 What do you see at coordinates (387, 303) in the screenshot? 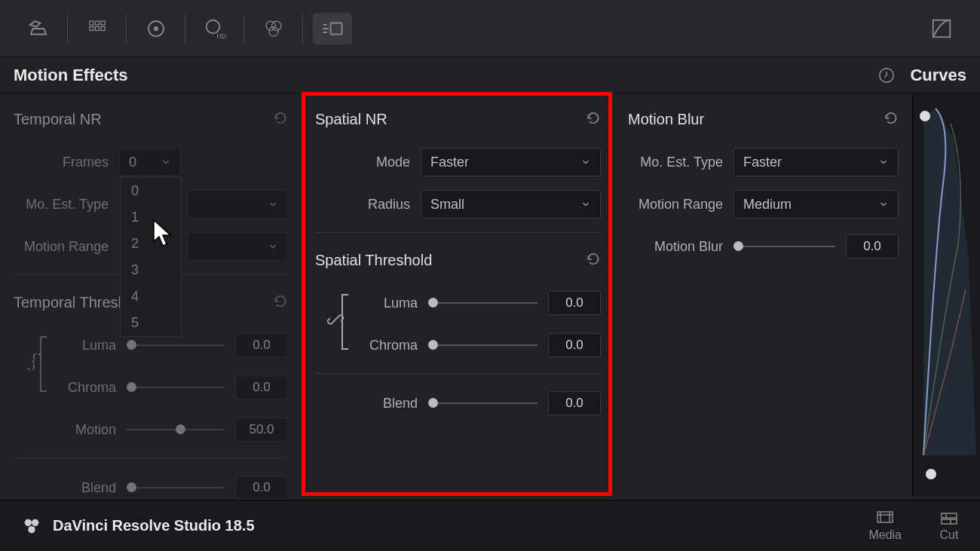
I see `st-luma-label: Luma` at bounding box center [387, 303].